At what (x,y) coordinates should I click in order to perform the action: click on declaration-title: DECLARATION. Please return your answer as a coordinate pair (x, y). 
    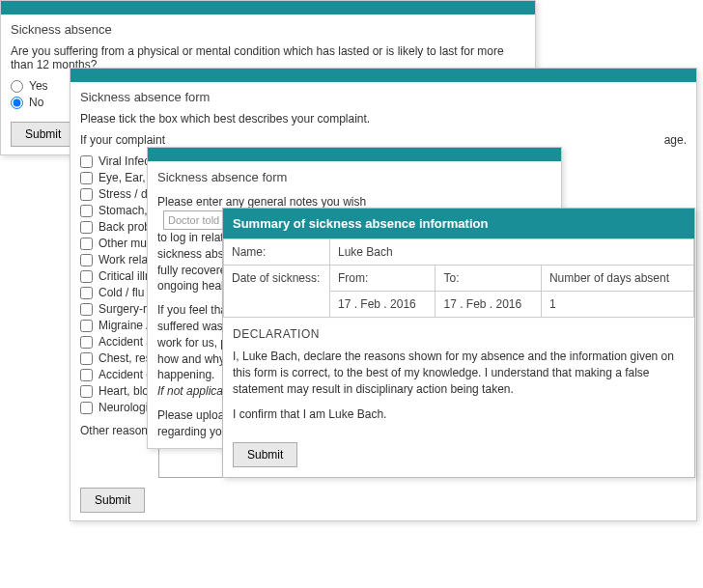
    Looking at the image, I should click on (459, 334).